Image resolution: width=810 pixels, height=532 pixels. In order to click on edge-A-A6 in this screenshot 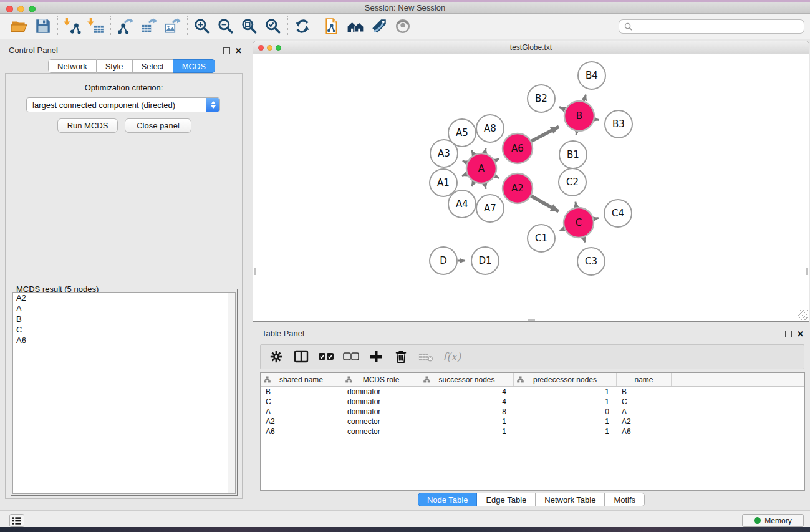, I will do `click(497, 160)`.